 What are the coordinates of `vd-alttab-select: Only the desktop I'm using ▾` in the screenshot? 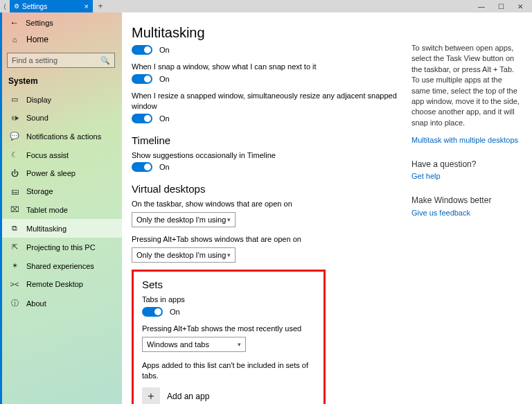 It's located at (184, 255).